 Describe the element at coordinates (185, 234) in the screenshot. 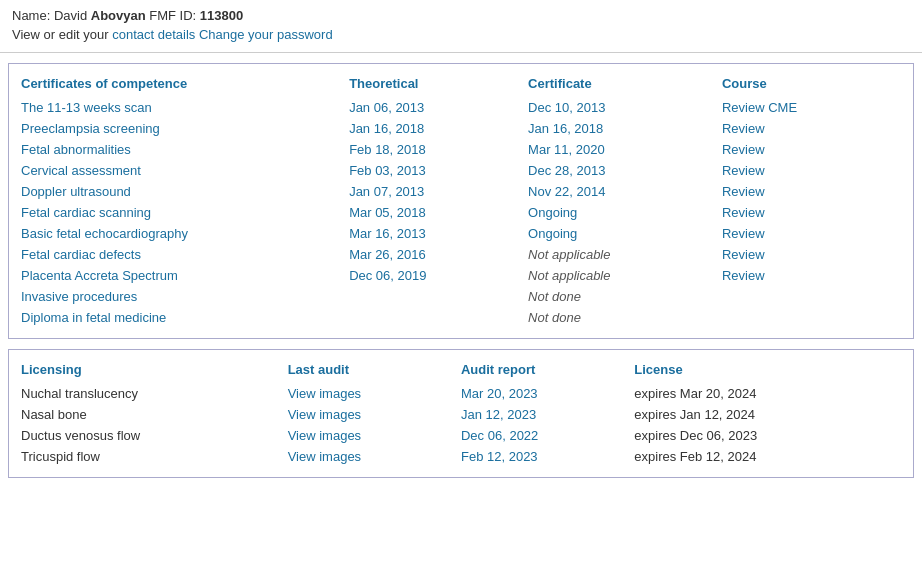

I see `cert-name: Basic fetal echocardiography` at that location.